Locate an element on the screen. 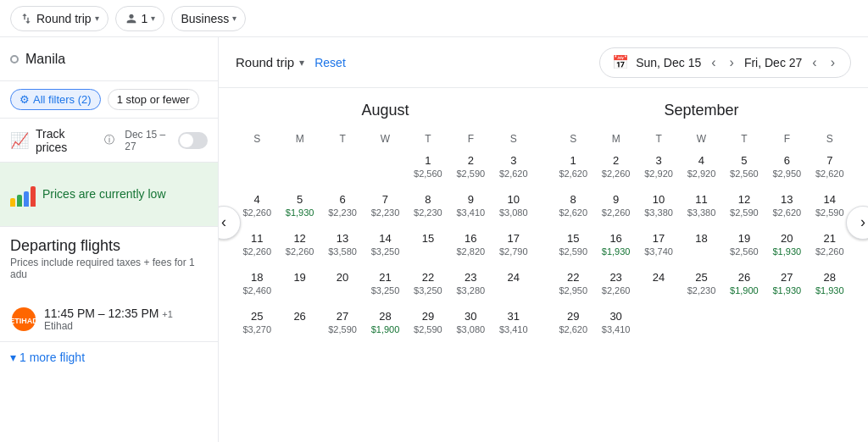  list-item: 17$2,790 is located at coordinates (514, 244).